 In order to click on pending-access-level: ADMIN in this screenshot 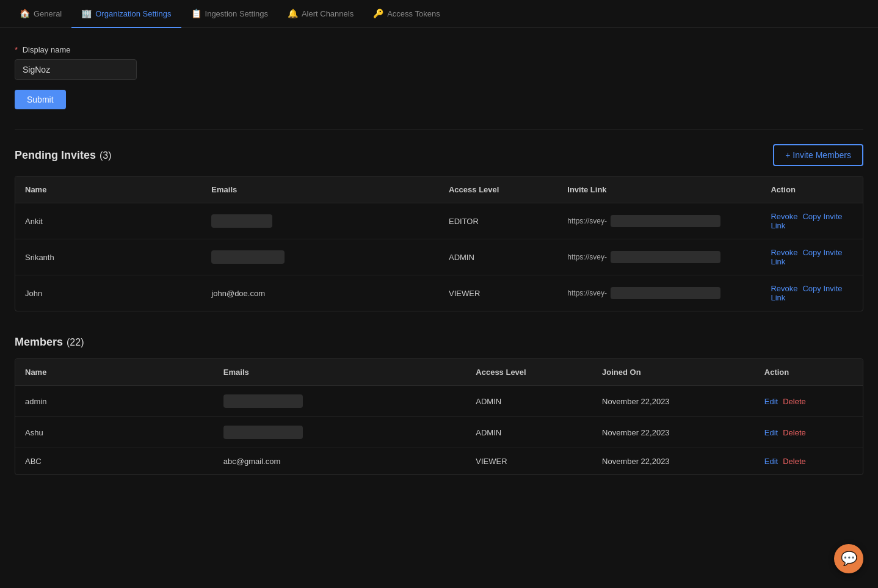, I will do `click(498, 258)`.